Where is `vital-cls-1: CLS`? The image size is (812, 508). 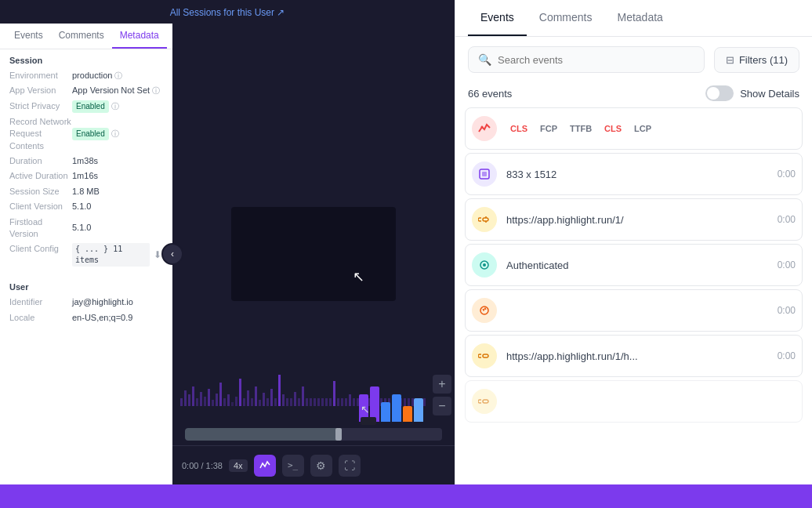 vital-cls-1: CLS is located at coordinates (519, 129).